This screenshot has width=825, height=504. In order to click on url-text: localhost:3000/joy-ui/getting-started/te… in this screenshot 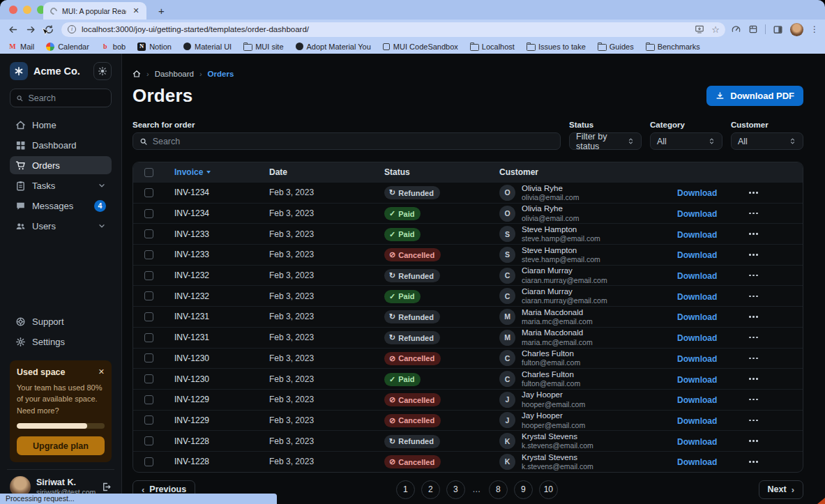, I will do `click(388, 29)`.